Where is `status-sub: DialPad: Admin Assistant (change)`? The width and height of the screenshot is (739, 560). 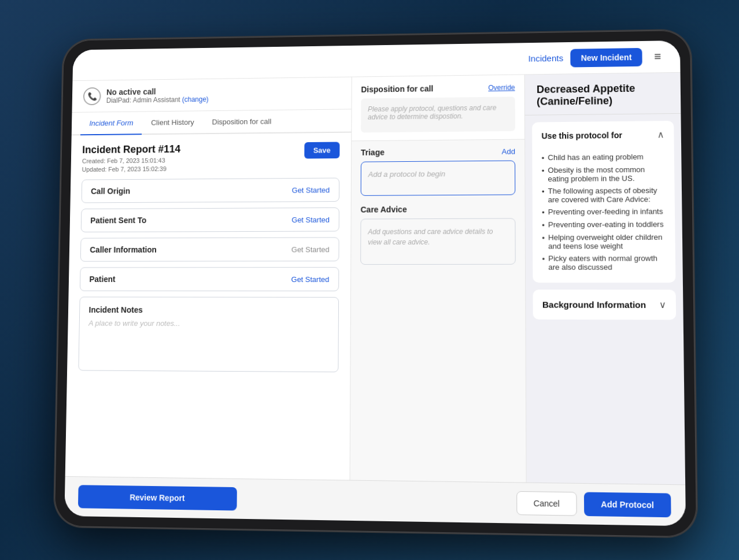
status-sub: DialPad: Admin Assistant (change) is located at coordinates (157, 100).